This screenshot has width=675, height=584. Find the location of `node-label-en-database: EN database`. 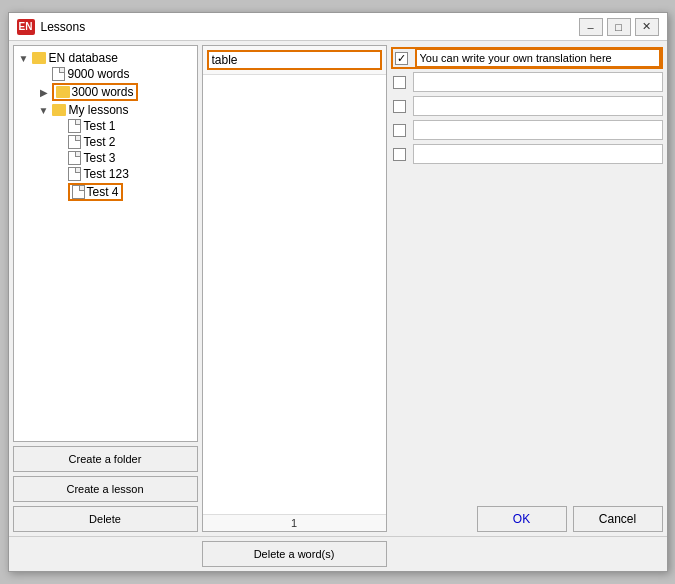

node-label-en-database: EN database is located at coordinates (84, 58).